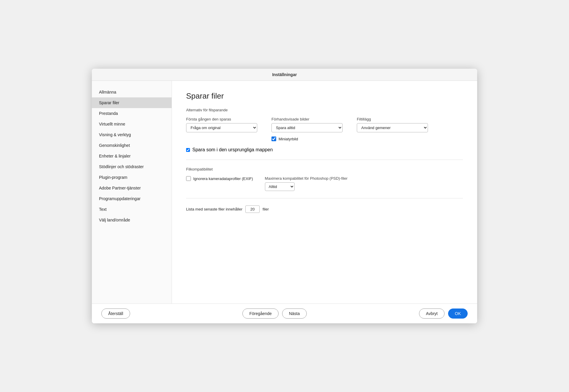  What do you see at coordinates (132, 220) in the screenshot?
I see `sidebar-item-valj-land-omrade: Välj land/område` at bounding box center [132, 220].